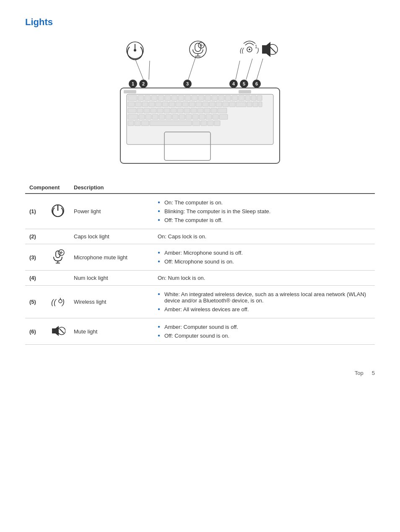 This screenshot has height=532, width=400. Describe the element at coordinates (200, 237) in the screenshot. I see `table-row: (2)Caps lock lightOn: Caps lock is on.` at that location.